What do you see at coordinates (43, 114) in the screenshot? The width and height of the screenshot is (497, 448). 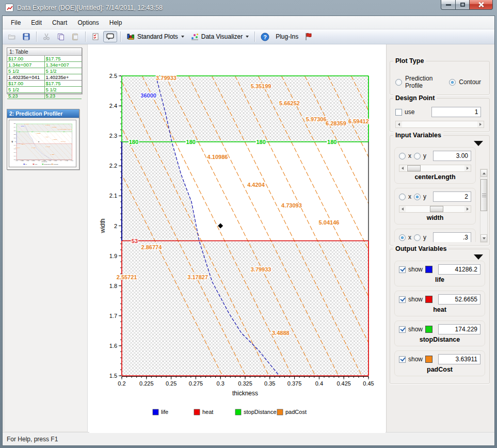 I see `profiler-mini-window-title: 2: Prediction Profiler` at bounding box center [43, 114].